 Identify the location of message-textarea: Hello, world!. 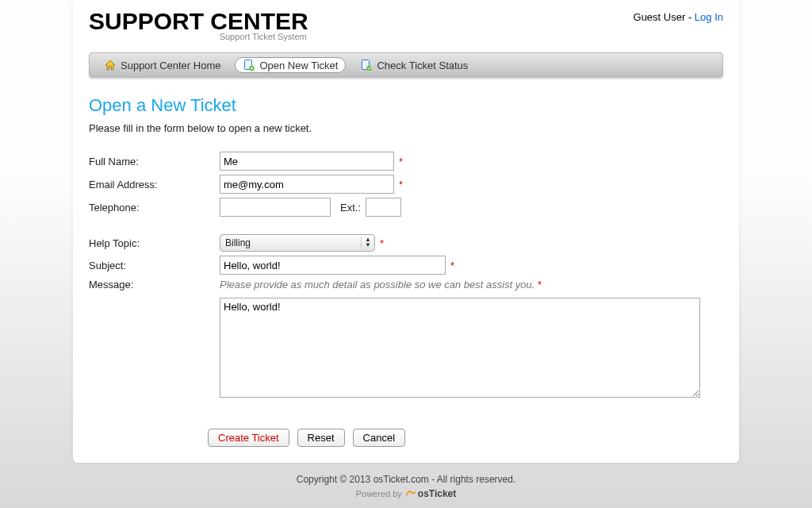
(460, 348).